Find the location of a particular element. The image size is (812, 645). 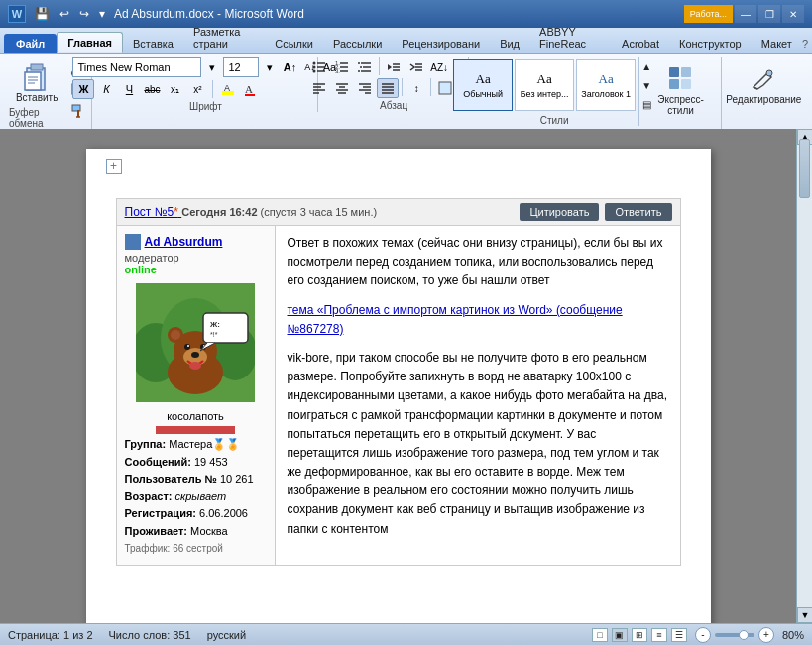

express-styles-button: Экспресс-стили is located at coordinates (681, 90).